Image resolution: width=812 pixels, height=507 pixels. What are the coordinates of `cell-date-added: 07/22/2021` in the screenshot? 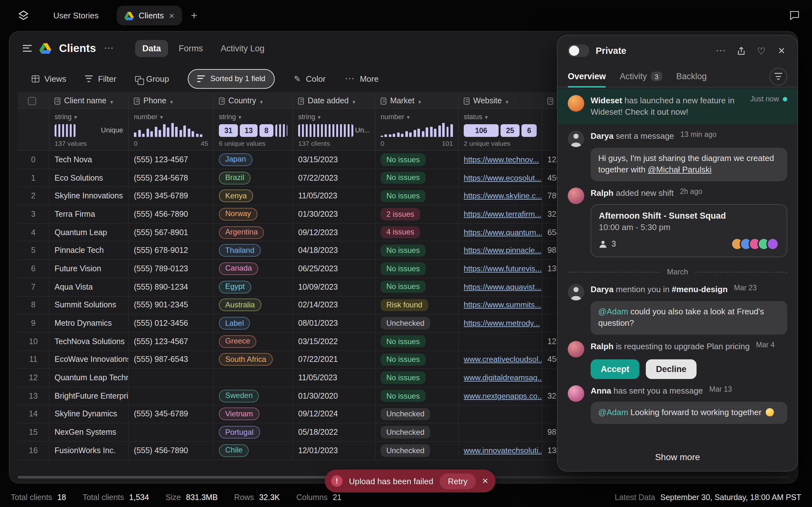 It's located at (334, 359).